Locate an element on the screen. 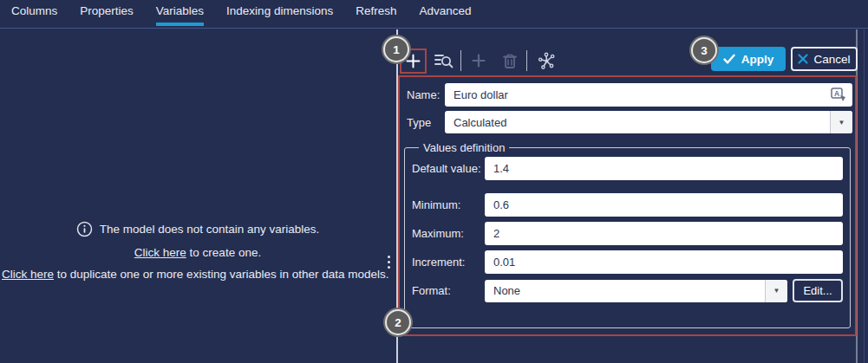 This screenshot has width=868, height=363. name-input is located at coordinates (649, 95).